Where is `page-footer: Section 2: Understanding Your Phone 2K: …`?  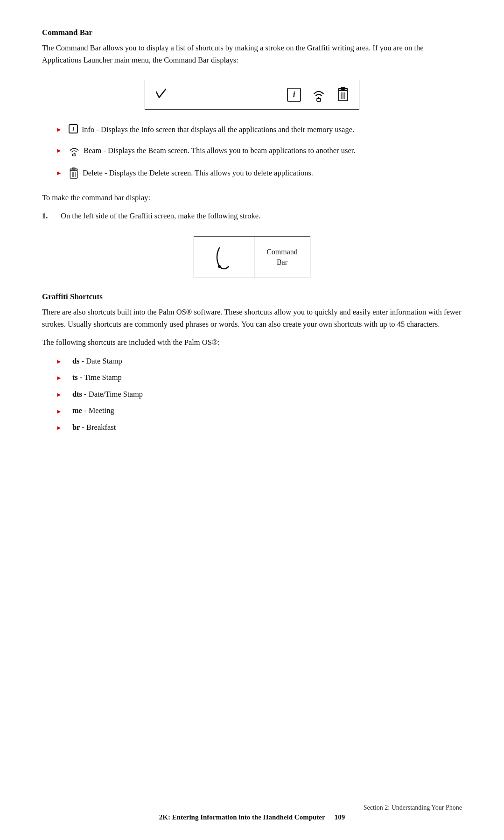 page-footer: Section 2: Understanding Your Phone 2K: … is located at coordinates (252, 813).